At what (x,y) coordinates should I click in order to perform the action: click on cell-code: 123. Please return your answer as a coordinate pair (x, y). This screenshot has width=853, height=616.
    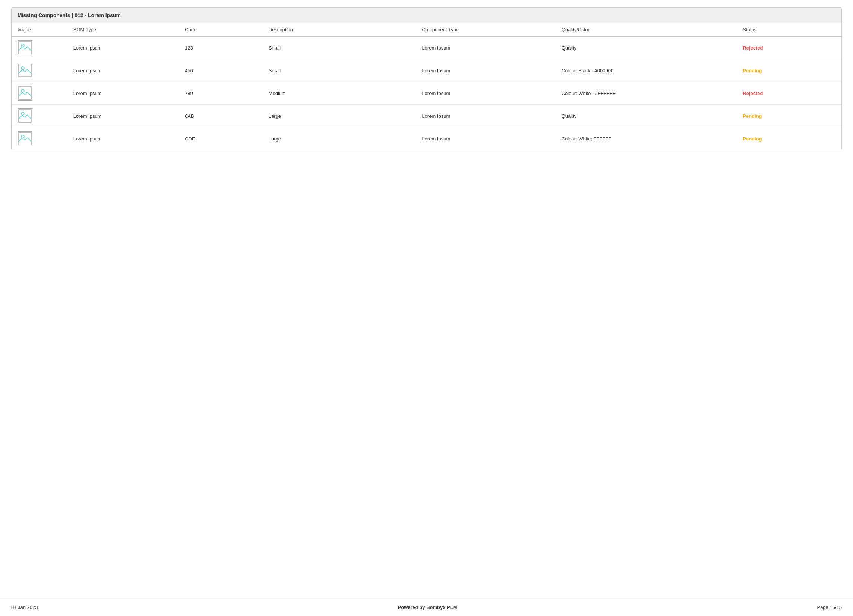
    Looking at the image, I should click on (221, 48).